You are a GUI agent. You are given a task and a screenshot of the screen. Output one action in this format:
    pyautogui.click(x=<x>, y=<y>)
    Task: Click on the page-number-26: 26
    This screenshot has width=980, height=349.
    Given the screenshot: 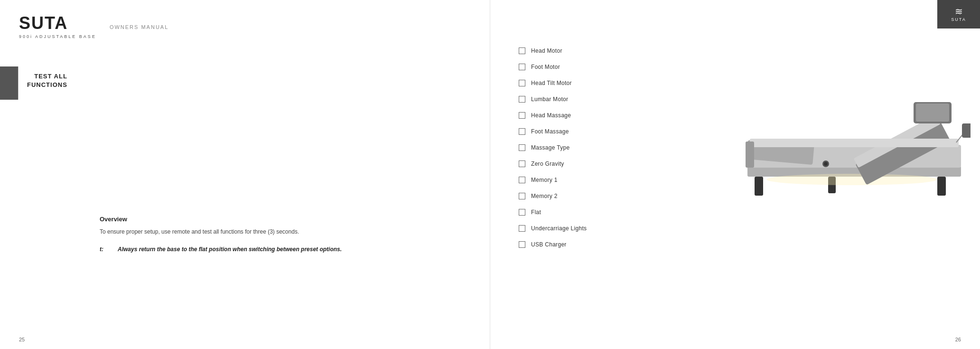 What is the action you would take?
    pyautogui.click(x=958, y=340)
    